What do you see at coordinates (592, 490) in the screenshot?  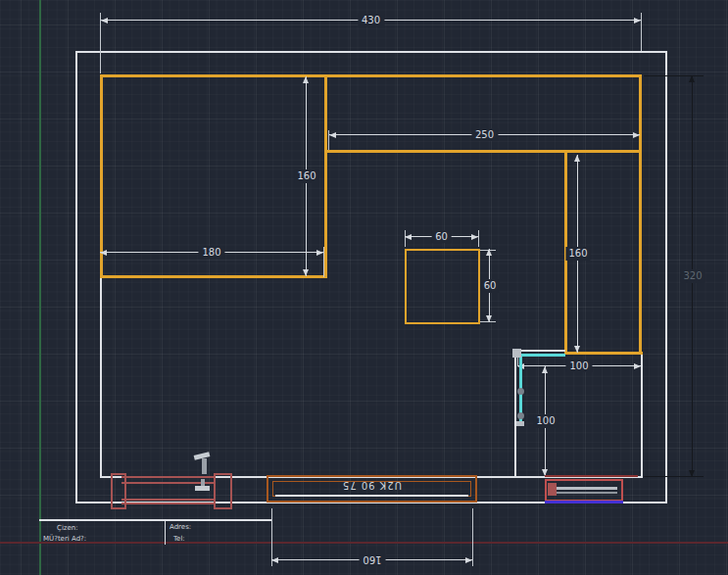 I see `radiator-right-block` at bounding box center [592, 490].